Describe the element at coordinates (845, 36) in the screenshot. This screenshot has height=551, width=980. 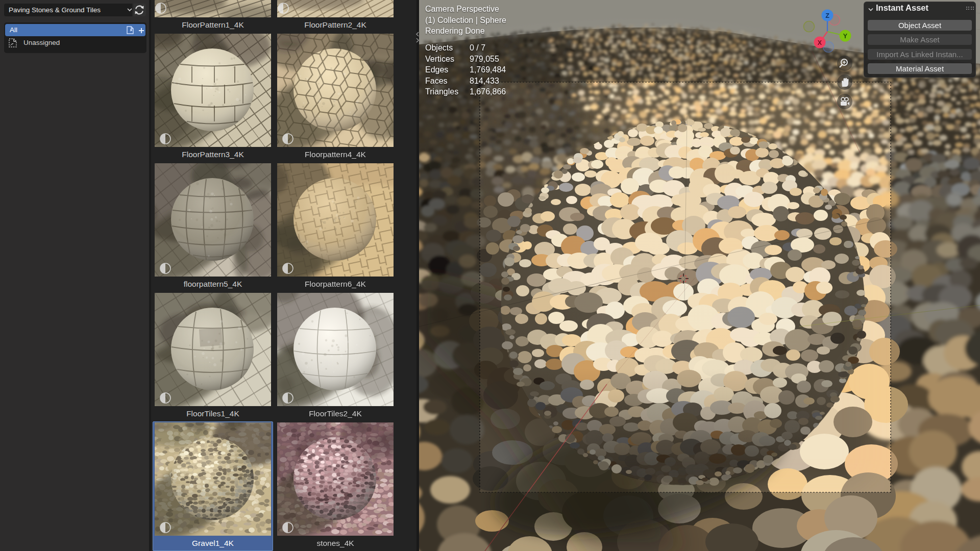
I see `svg-text: Y` at that location.